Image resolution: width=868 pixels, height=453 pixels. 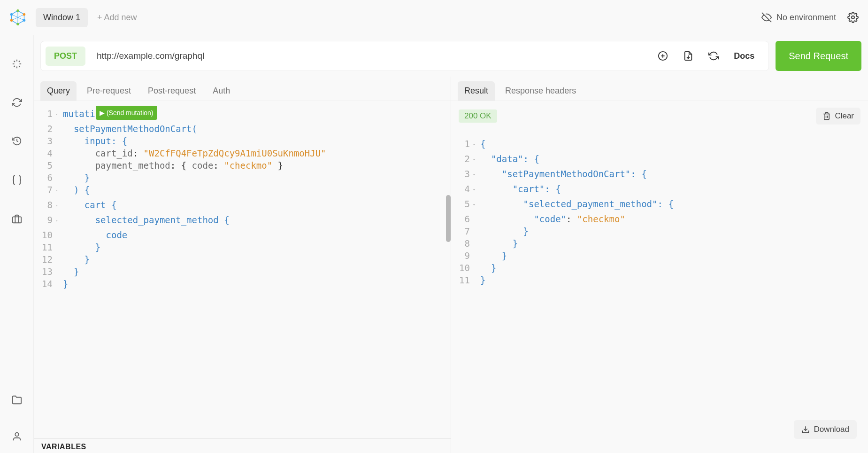 I want to click on tab-result: Result, so click(x=476, y=91).